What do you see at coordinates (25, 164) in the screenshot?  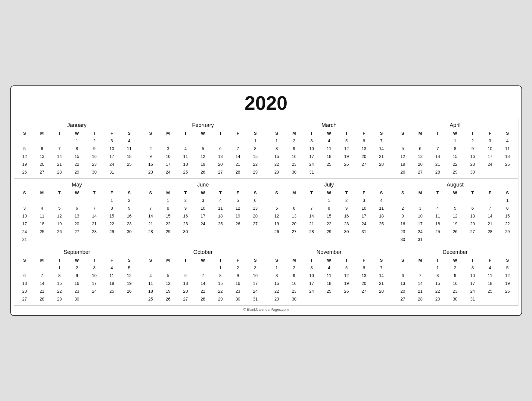 I see `calendar-day: 19` at bounding box center [25, 164].